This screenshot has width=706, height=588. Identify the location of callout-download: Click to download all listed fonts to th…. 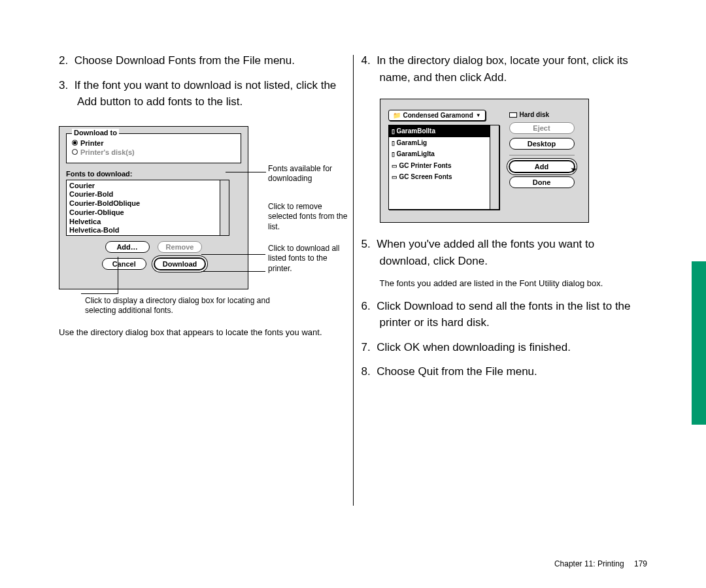
(311, 259).